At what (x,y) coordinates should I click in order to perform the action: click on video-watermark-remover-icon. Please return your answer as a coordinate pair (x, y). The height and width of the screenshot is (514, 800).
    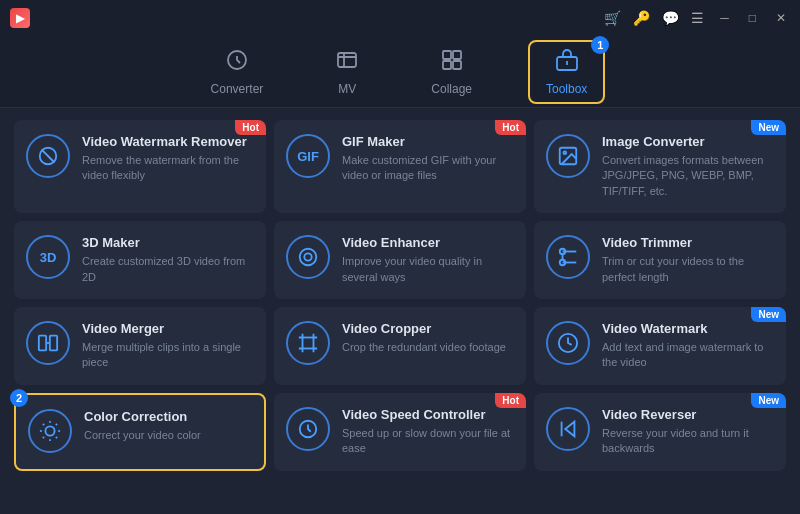
    Looking at the image, I should click on (48, 156).